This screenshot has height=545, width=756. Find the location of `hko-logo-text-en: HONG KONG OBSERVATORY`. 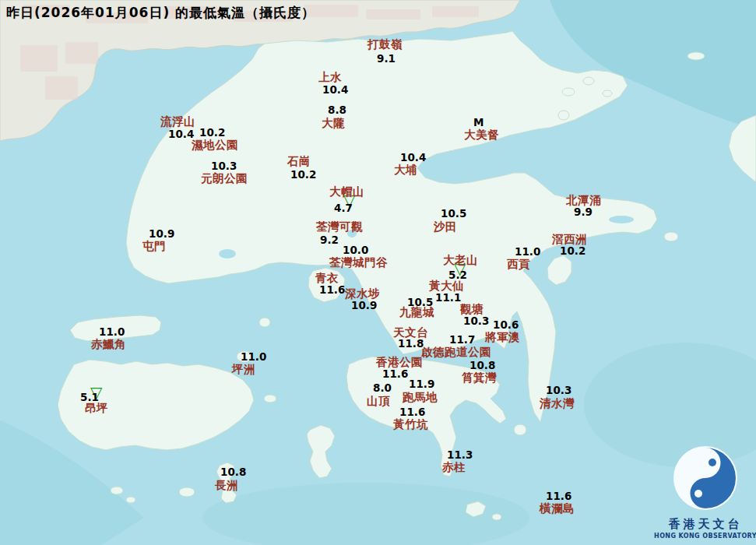

hko-logo-text-en: HONG KONG OBSERVATORY is located at coordinates (705, 536).